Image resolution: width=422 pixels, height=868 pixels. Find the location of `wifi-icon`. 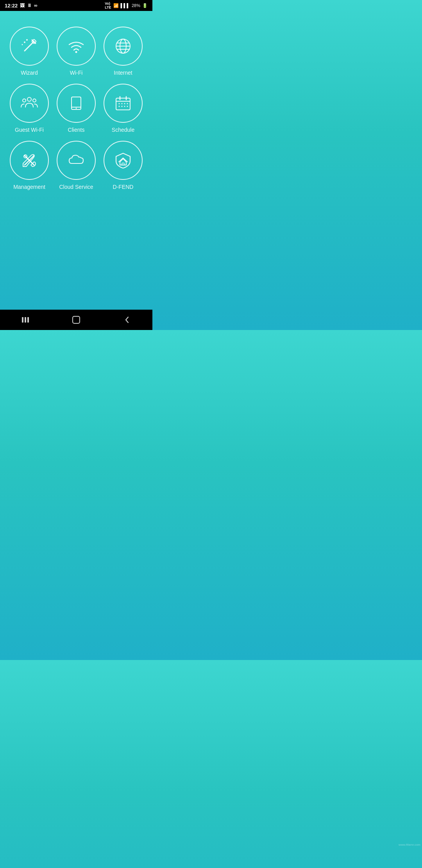

wifi-icon is located at coordinates (76, 46).